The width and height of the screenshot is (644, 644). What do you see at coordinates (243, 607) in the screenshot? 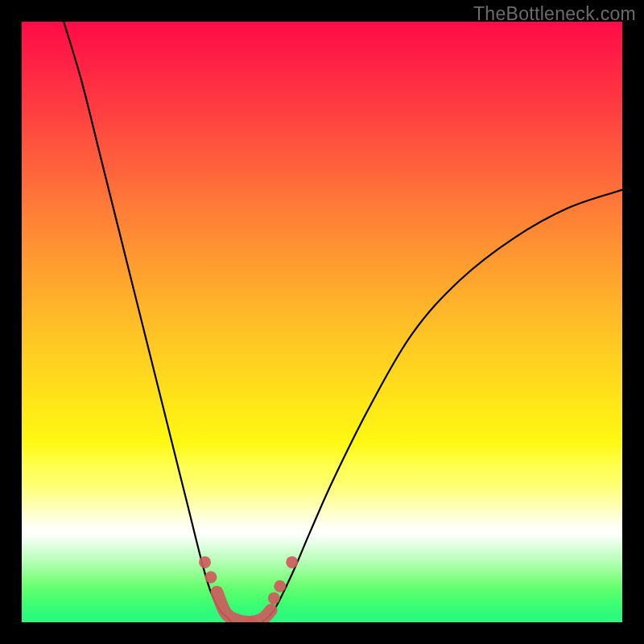
I see `highlight-path` at bounding box center [243, 607].